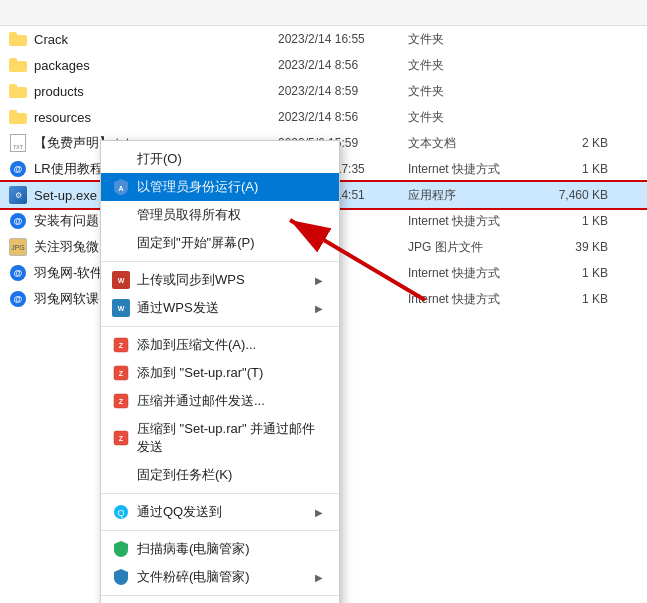  Describe the element at coordinates (156, 40) in the screenshot. I see `file-name: Crack` at that location.